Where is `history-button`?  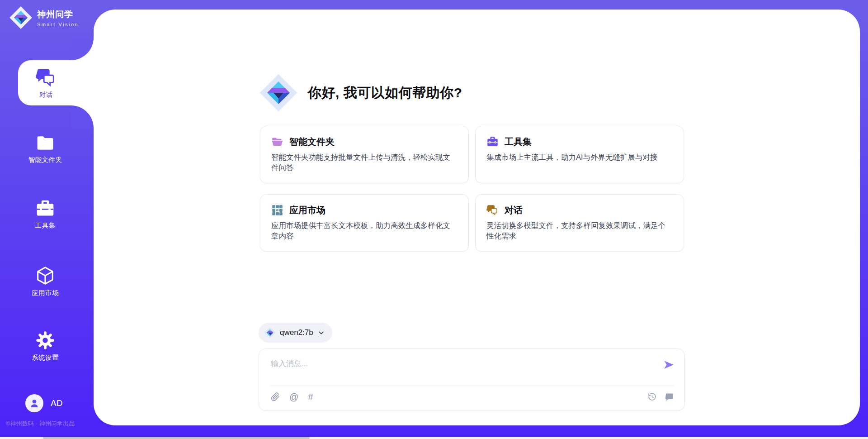
history-button is located at coordinates (652, 396).